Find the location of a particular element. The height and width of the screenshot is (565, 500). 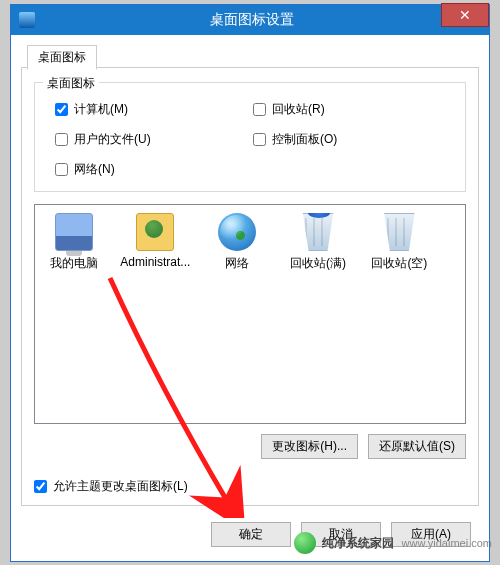

icon-label: 我的电脑 is located at coordinates (74, 264).